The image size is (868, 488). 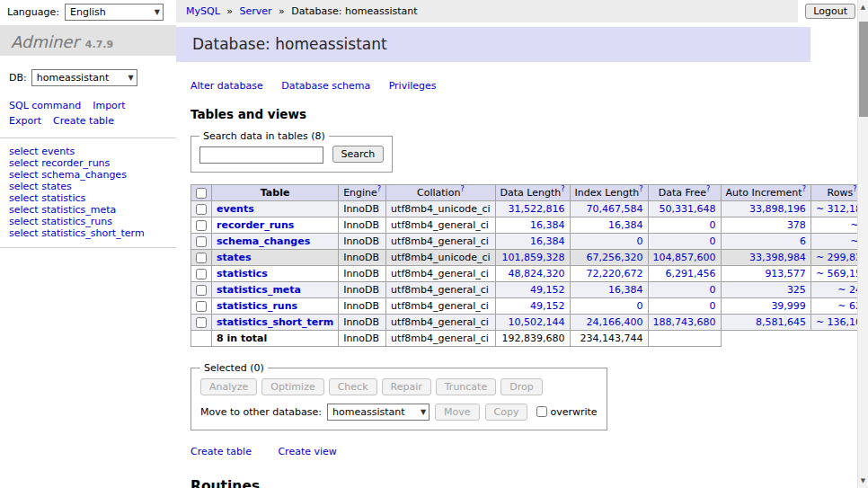 What do you see at coordinates (465, 386) in the screenshot?
I see `truncate-button: Truncate` at bounding box center [465, 386].